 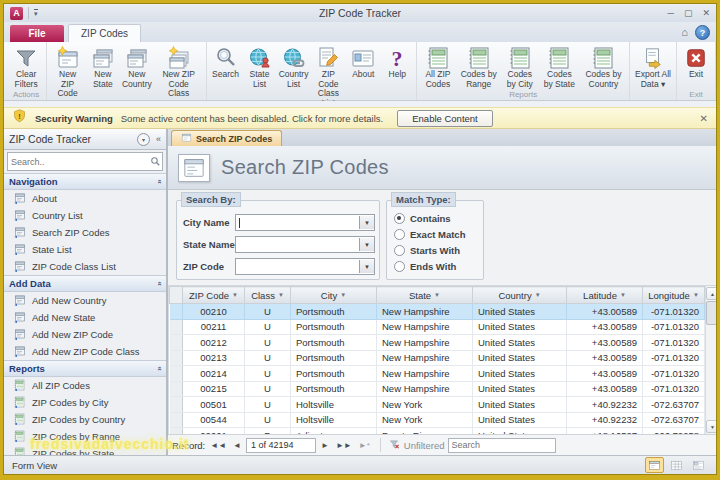 I want to click on search-icon, so click(x=155, y=162).